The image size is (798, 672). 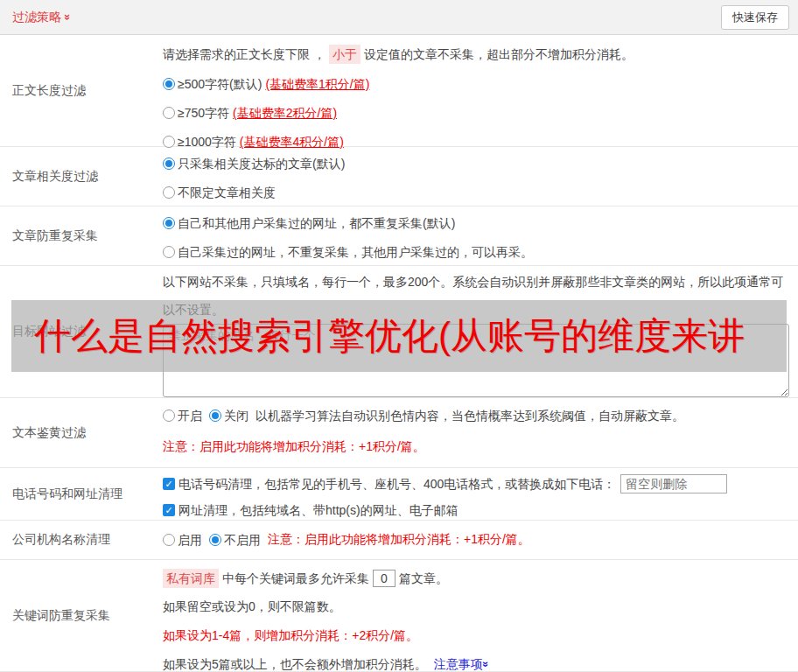 I want to click on keyword-rule-zero: 如果留空或设为0，则不限篇数。, so click(x=477, y=606).